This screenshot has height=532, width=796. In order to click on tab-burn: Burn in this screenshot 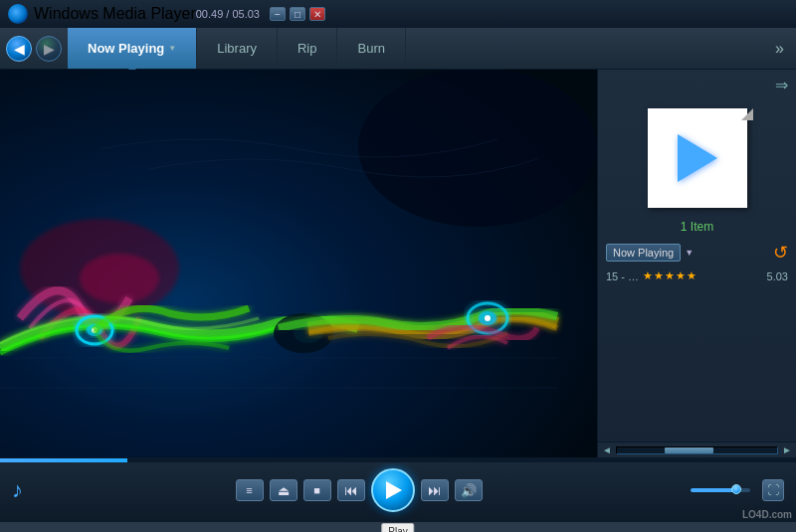, I will do `click(371, 48)`.